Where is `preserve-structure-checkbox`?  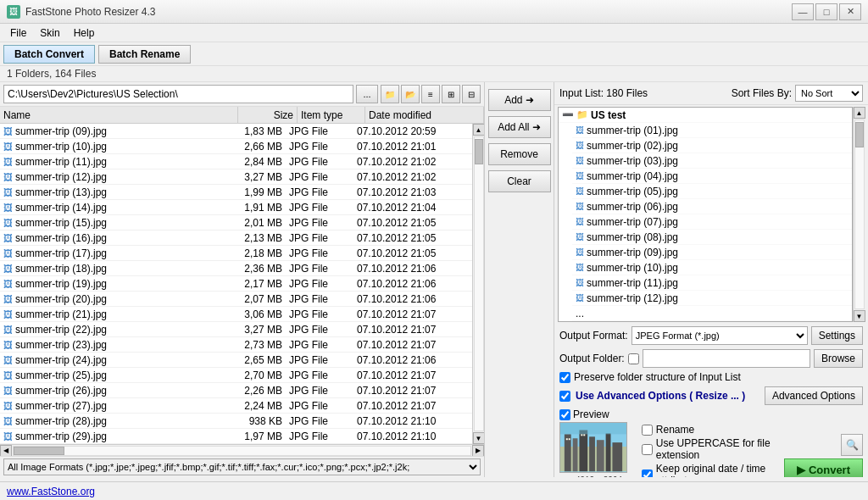
preserve-structure-checkbox is located at coordinates (565, 378).